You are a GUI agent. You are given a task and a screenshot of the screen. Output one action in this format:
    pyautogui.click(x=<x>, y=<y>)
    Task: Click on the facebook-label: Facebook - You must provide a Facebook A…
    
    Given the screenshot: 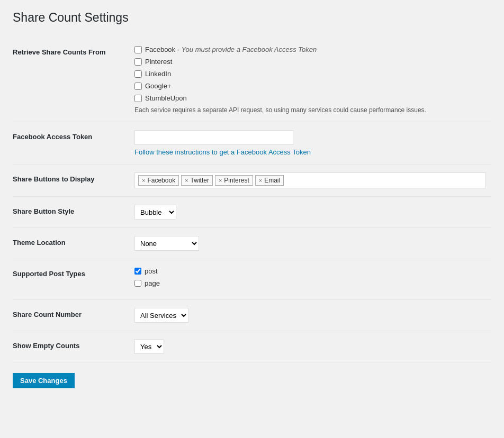 What is the action you would take?
    pyautogui.click(x=231, y=50)
    